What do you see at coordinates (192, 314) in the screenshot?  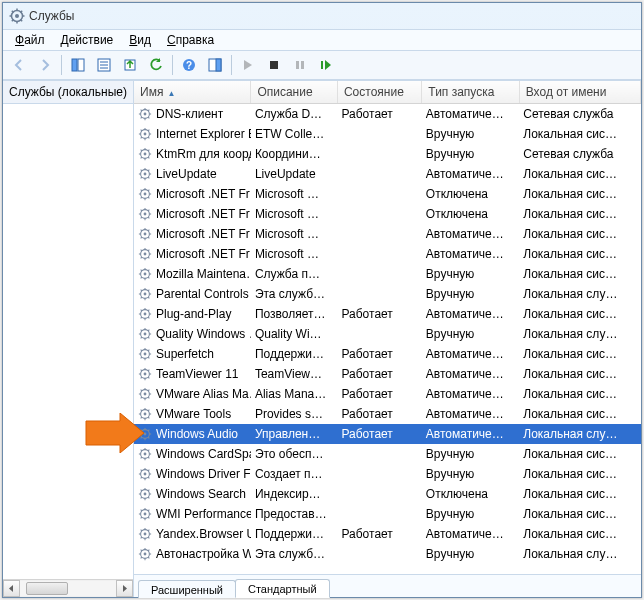 I see `cell-name: Plug-and-Play` at bounding box center [192, 314].